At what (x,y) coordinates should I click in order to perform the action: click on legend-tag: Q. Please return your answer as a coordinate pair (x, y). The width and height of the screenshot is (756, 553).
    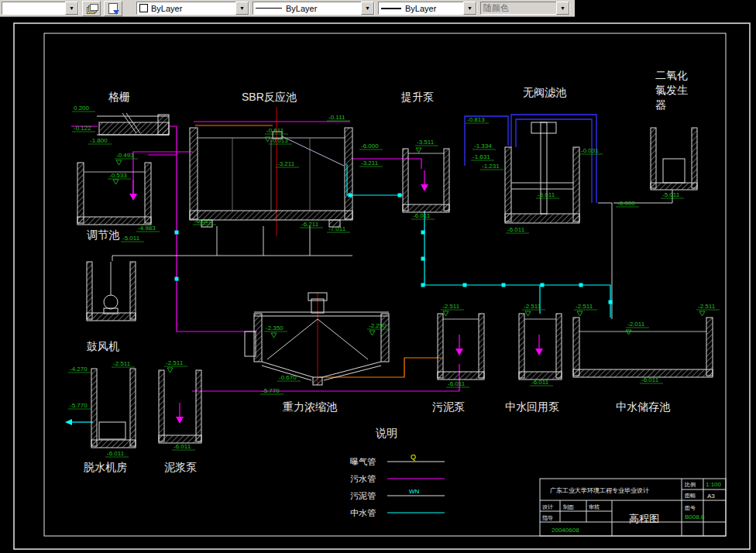
    Looking at the image, I should click on (414, 457).